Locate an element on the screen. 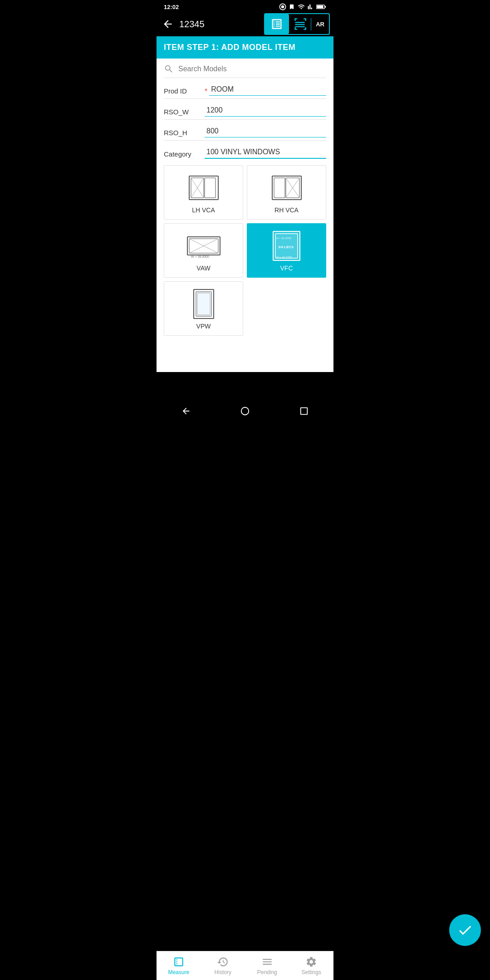 The image size is (490, 980). lh-vca-label: LH VCA is located at coordinates (203, 210).